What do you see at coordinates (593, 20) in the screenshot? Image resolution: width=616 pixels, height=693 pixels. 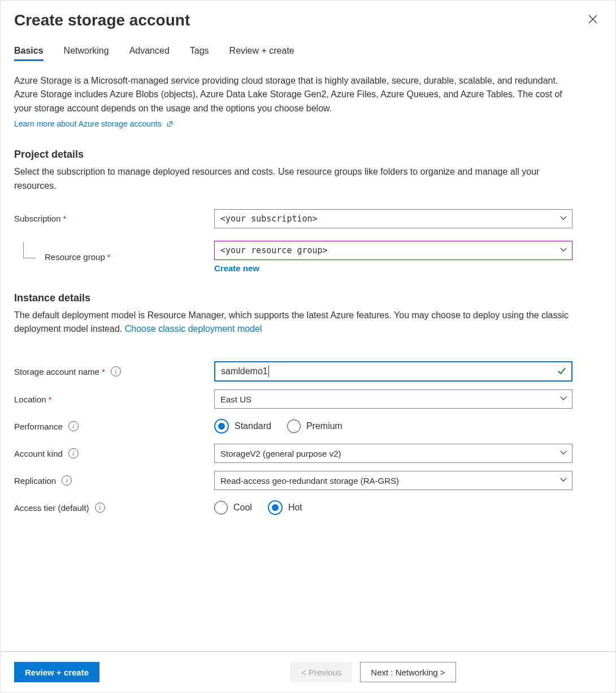 I see `close-button` at bounding box center [593, 20].